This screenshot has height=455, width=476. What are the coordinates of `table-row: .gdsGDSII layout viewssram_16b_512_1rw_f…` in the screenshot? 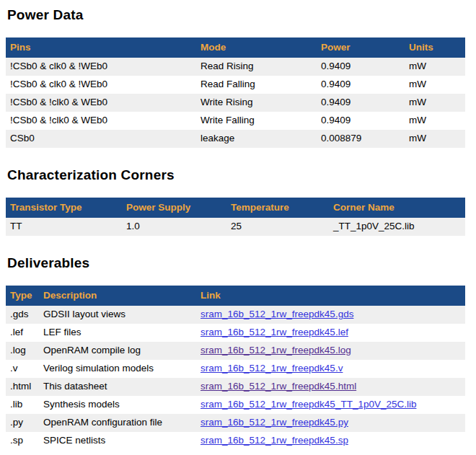 It's located at (235, 314).